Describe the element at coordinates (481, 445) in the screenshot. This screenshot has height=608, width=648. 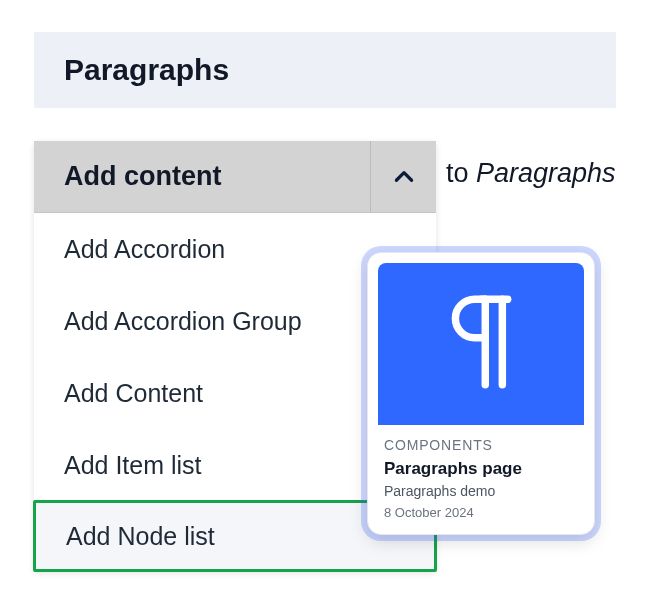
I see `card-eyebrow: COMPONENTS` at that location.